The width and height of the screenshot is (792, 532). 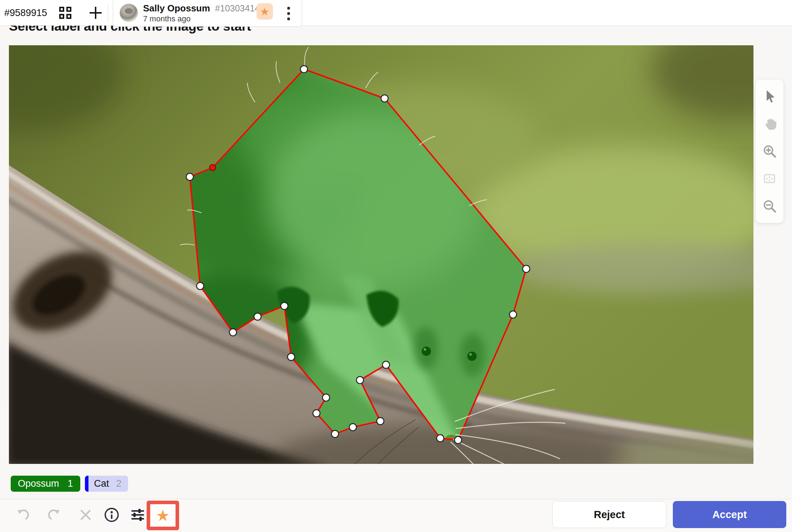 I want to click on add-annotation-icon, so click(x=96, y=13).